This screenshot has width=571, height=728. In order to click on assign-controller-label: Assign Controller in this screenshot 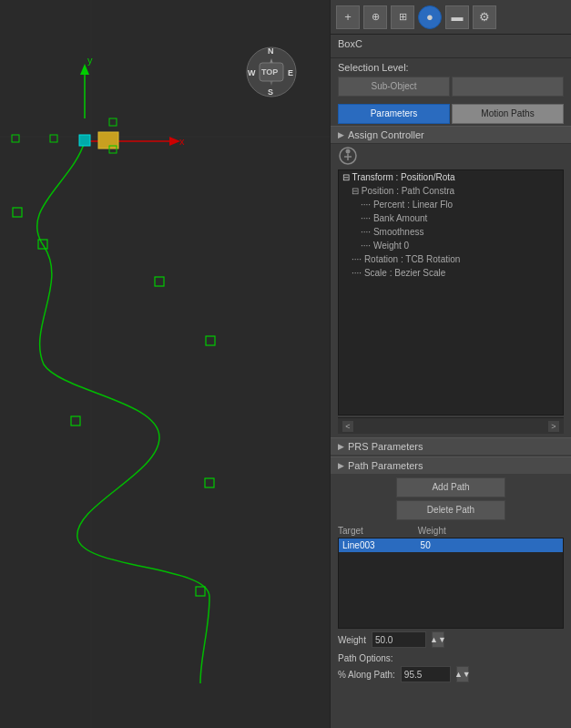, I will do `click(386, 135)`.